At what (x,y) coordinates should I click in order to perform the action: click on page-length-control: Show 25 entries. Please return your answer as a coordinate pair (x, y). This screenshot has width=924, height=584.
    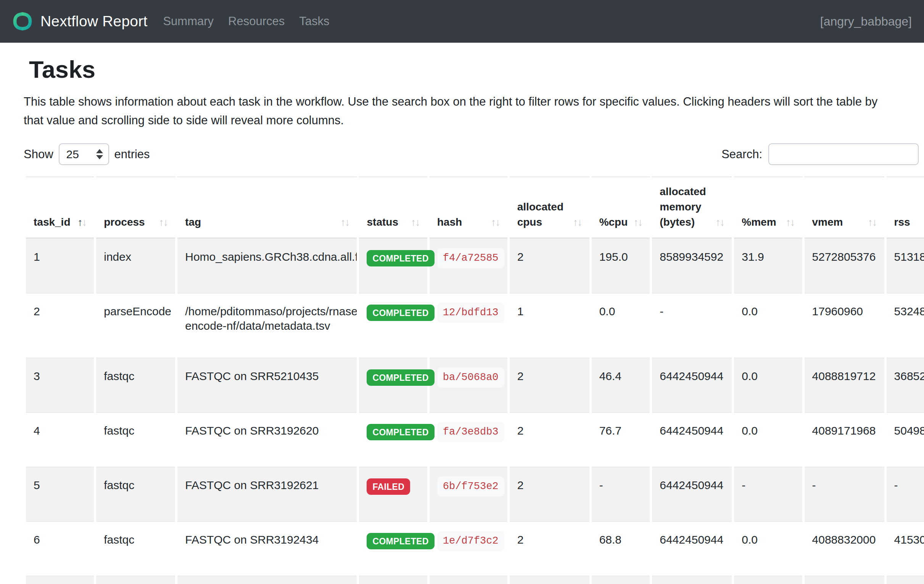
    Looking at the image, I should click on (87, 154).